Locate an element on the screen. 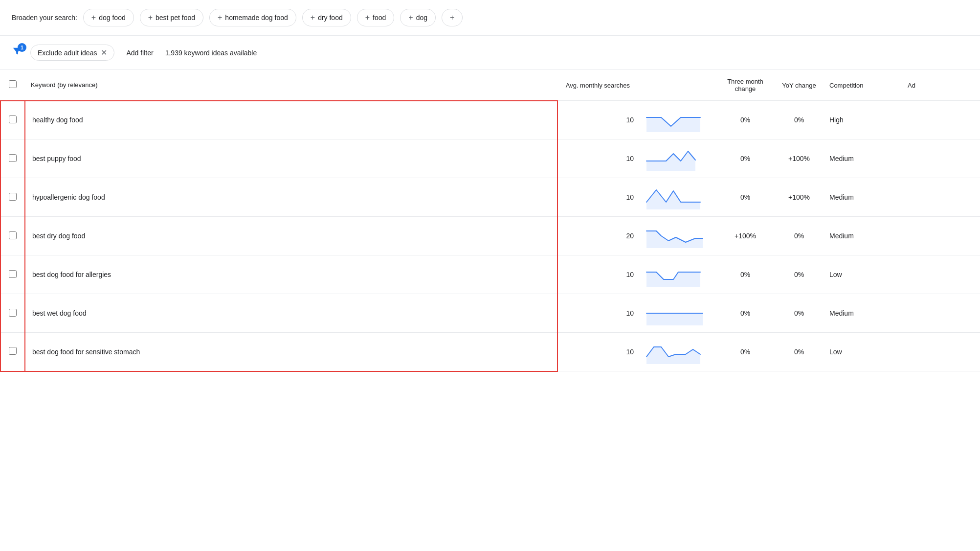 The image size is (980, 551). avg-search-value-4: 10 is located at coordinates (630, 275).